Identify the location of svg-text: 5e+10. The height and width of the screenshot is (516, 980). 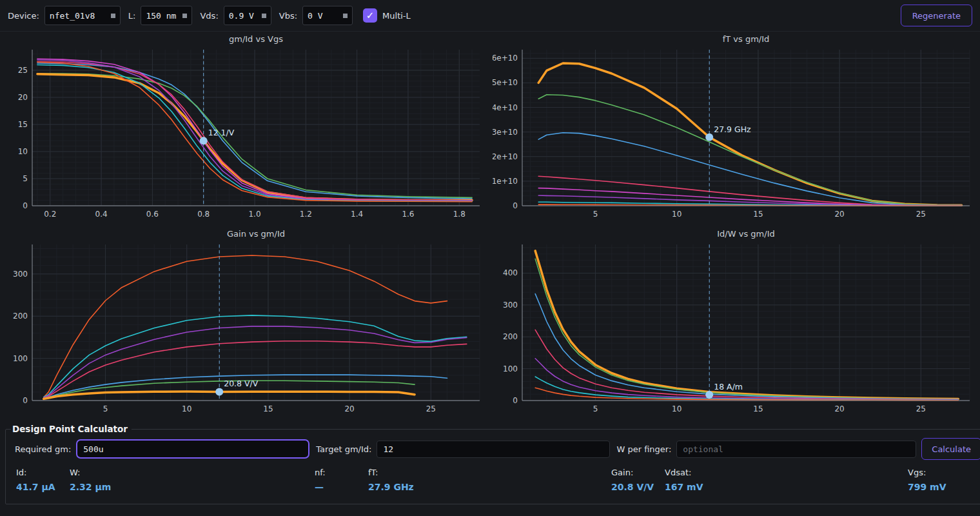
(505, 83).